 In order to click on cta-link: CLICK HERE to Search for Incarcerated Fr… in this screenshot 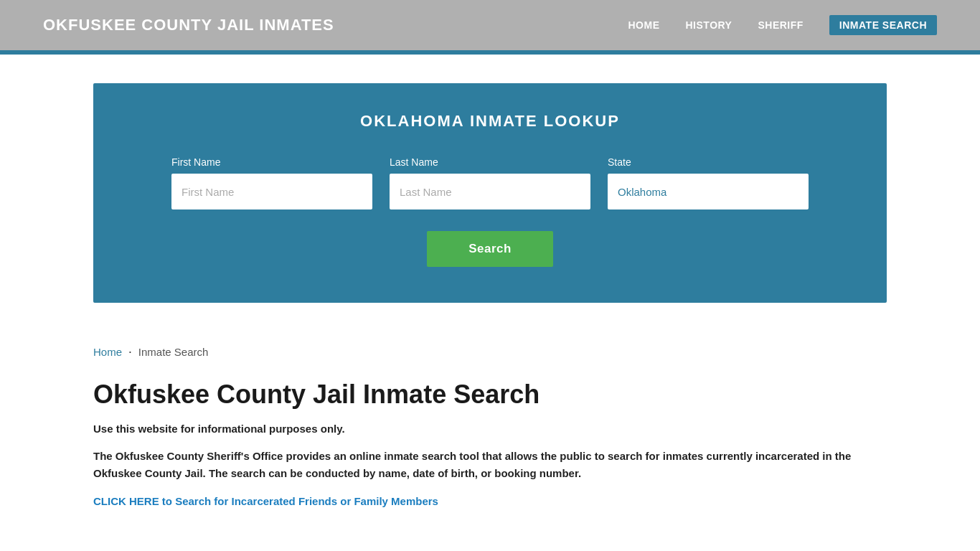, I will do `click(265, 501)`.